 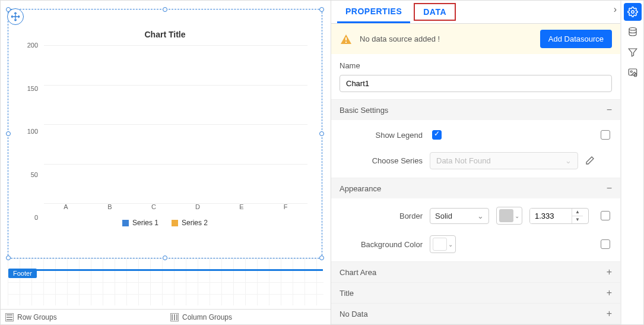 I want to click on border-style-select: Solid ⌄, so click(x=459, y=216).